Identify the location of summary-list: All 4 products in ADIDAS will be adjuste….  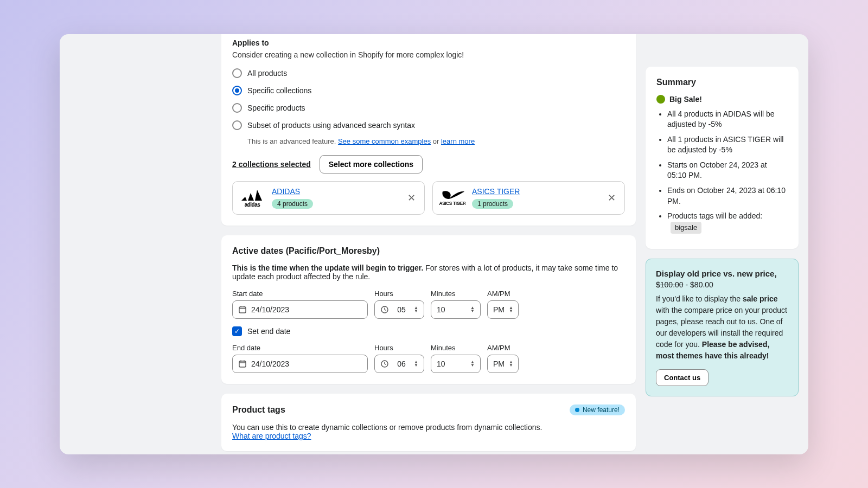
(722, 171).